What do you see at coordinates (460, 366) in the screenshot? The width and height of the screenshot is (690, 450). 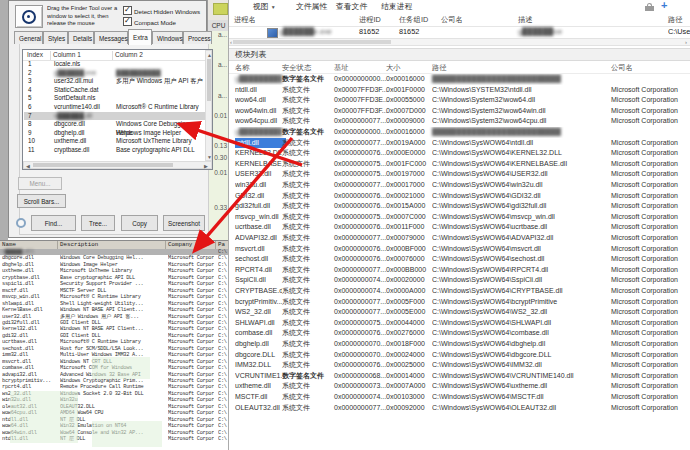 I see `module-row: IMM32.DLL系统文件0x0000000076...0x00025000C:…` at bounding box center [460, 366].